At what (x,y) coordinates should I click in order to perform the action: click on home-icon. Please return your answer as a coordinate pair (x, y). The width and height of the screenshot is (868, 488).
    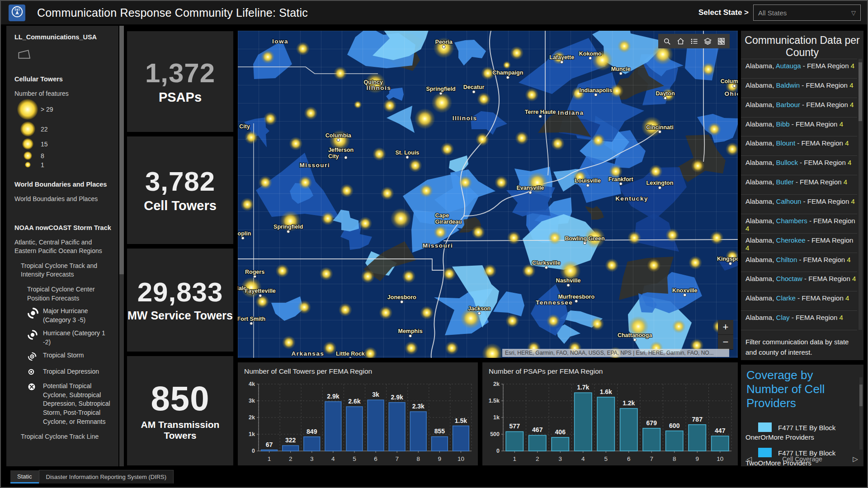
    Looking at the image, I should click on (681, 42).